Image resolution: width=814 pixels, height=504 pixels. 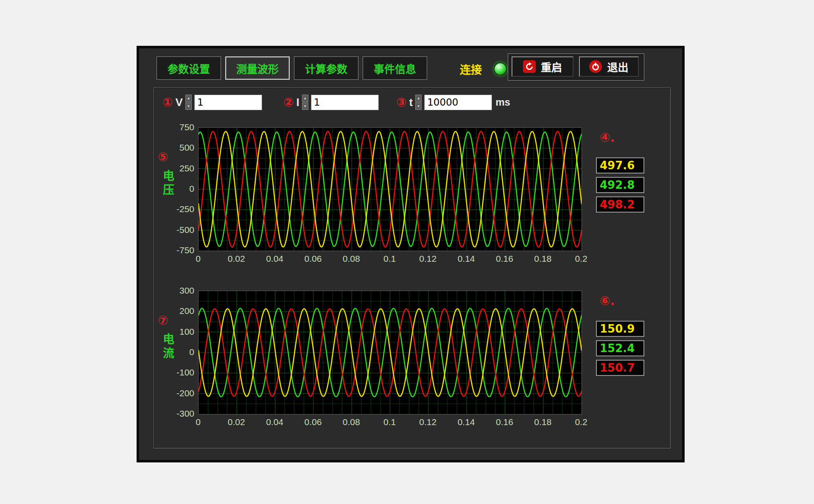 What do you see at coordinates (620, 165) in the screenshot?
I see `voltage-readout-phase-a: 497.6` at bounding box center [620, 165].